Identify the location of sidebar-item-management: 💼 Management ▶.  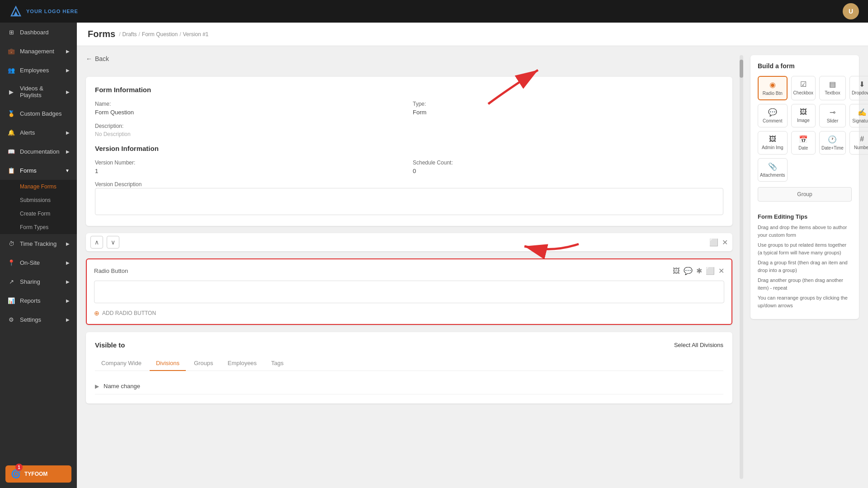
(38, 51).